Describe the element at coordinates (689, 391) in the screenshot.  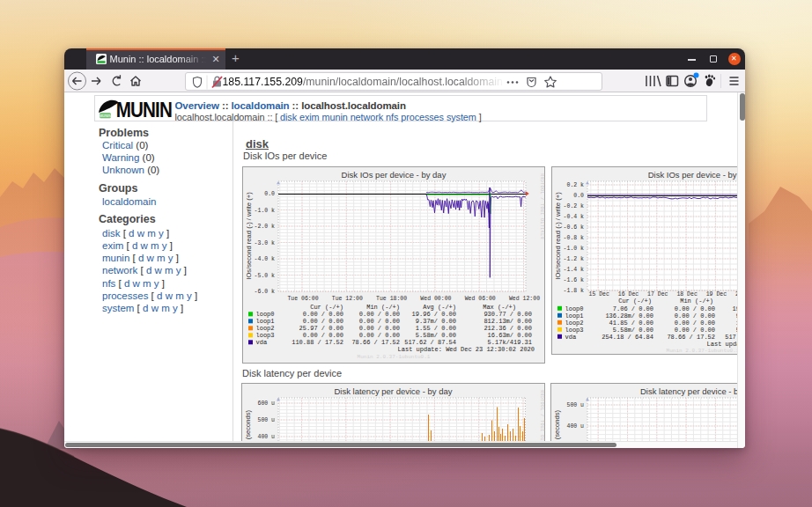
I see `svg-text:Disk latency per device - by w: Disk latency per device - by week` at that location.